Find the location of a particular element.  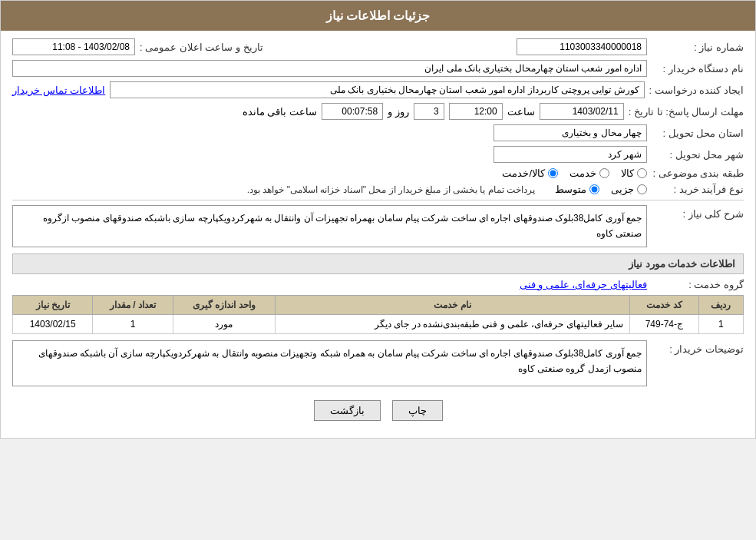

radio-jazii: جزیی is located at coordinates (629, 189).